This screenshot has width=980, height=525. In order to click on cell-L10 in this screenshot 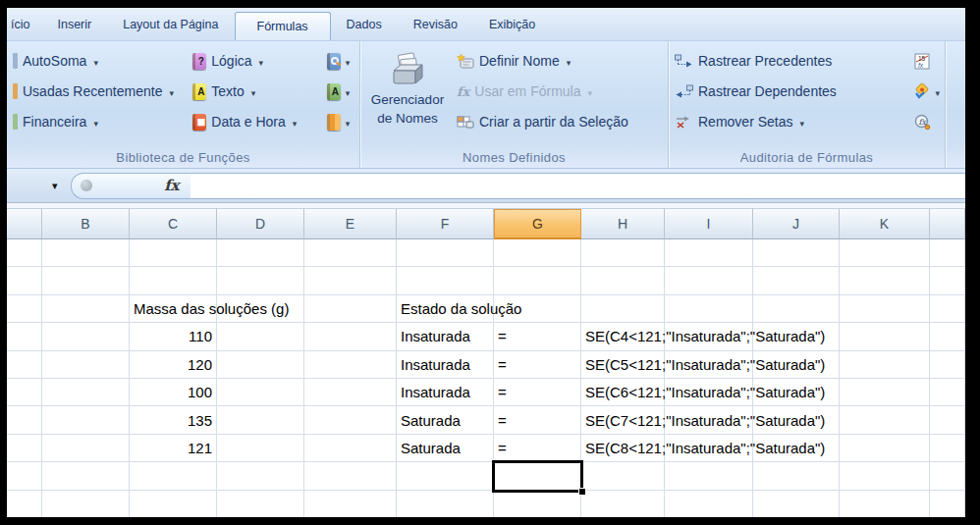, I will do `click(948, 504)`.